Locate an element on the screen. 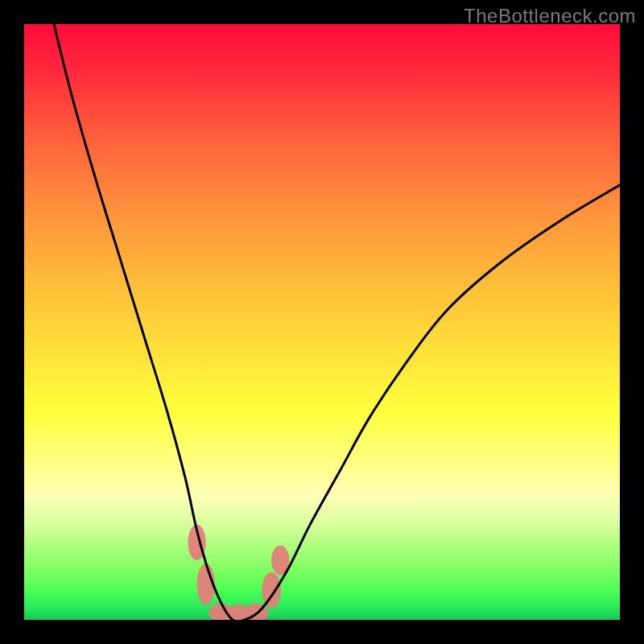 The image size is (644, 644). marker-blobs is located at coordinates (239, 572).